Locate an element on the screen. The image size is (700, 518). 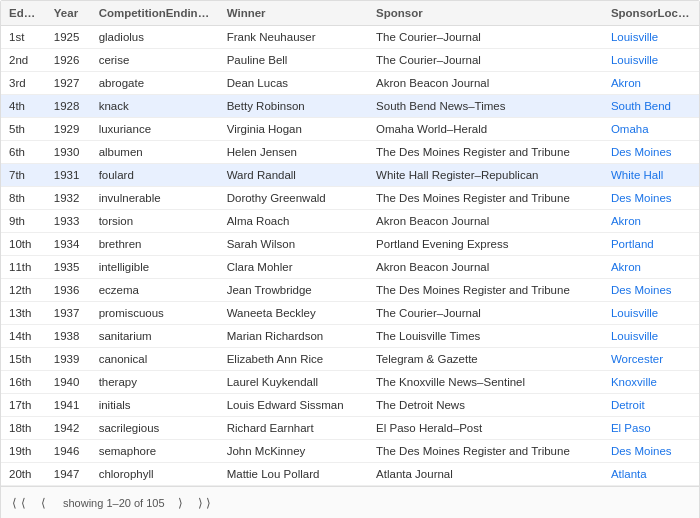
cell-winner: Clara Mohler is located at coordinates (294, 268).